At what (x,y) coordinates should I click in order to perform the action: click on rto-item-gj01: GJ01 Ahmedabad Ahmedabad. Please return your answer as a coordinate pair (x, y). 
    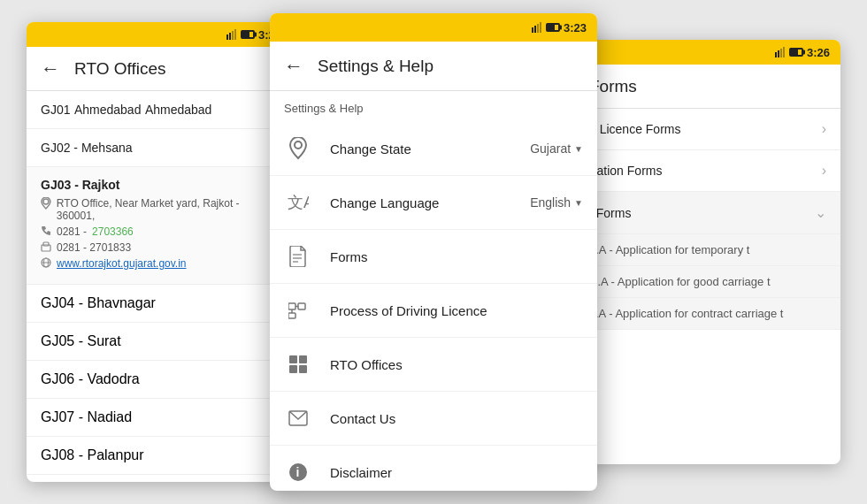
    Looking at the image, I should click on (159, 110).